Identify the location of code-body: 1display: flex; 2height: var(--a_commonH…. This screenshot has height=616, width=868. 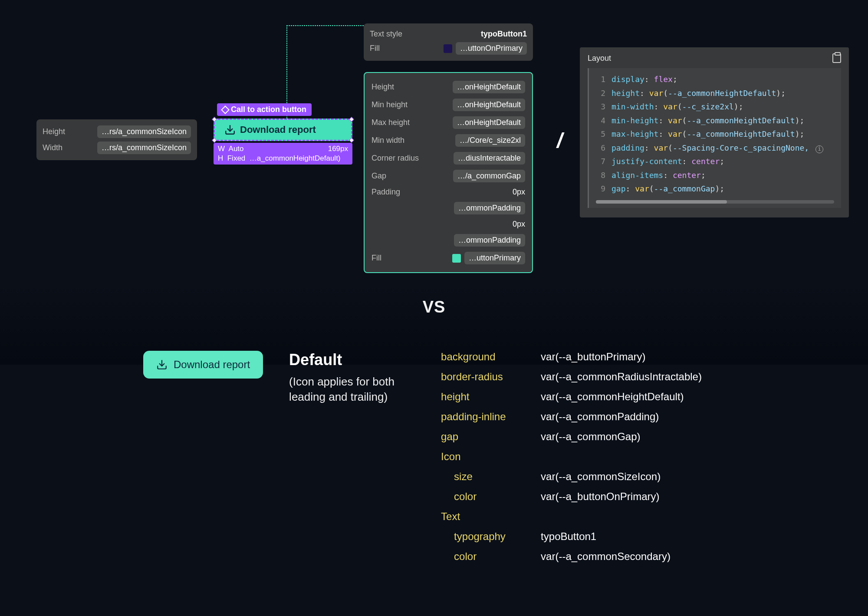
(714, 138).